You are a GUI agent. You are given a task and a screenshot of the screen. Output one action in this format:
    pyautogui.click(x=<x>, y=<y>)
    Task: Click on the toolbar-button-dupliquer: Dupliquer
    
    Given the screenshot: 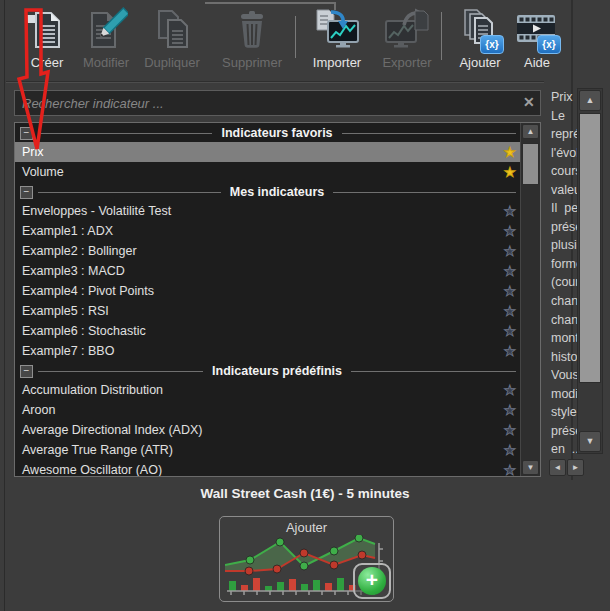 What is the action you would take?
    pyautogui.click(x=172, y=38)
    